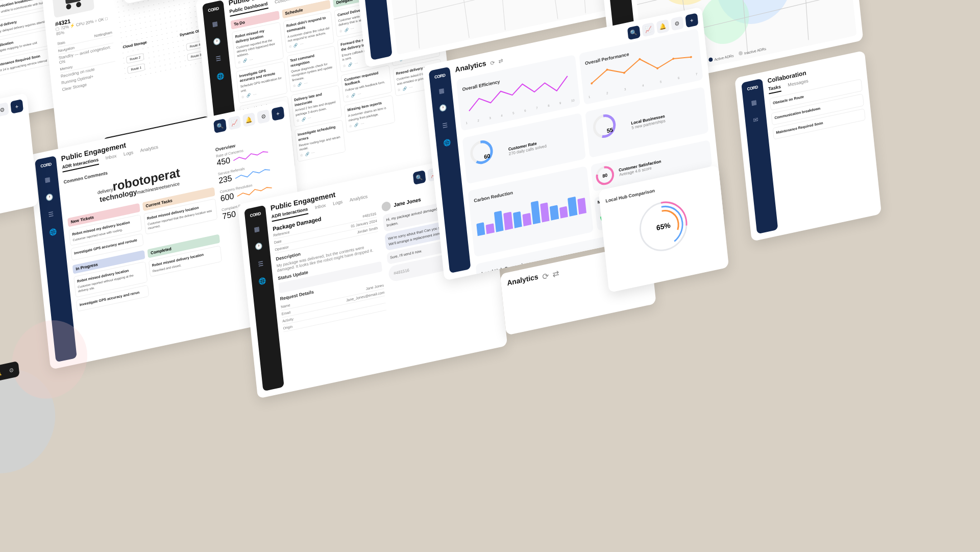 Image resolution: width=980 pixels, height=552 pixels. Describe the element at coordinates (407, 202) in the screenshot. I see `contact-name: Jane Jones` at that location.